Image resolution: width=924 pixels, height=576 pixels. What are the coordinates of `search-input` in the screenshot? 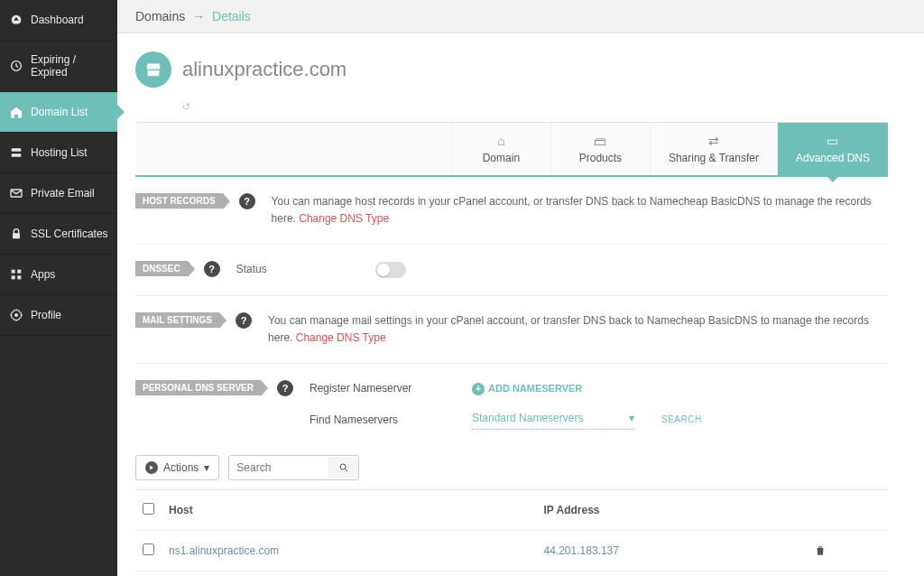 It's located at (279, 468).